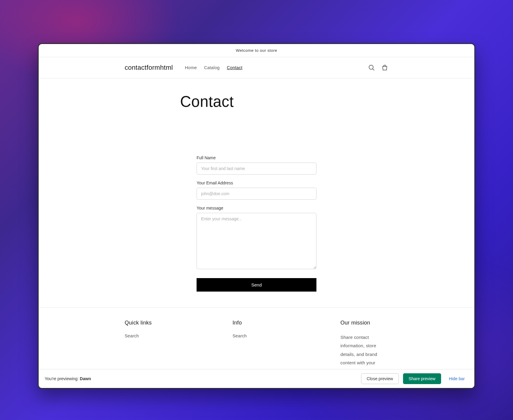 This screenshot has height=420, width=513. I want to click on email-label: Your Email Address, so click(256, 183).